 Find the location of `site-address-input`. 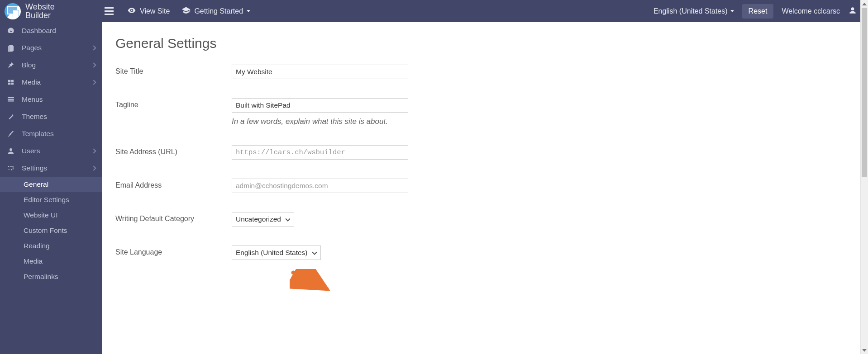

site-address-input is located at coordinates (320, 152).